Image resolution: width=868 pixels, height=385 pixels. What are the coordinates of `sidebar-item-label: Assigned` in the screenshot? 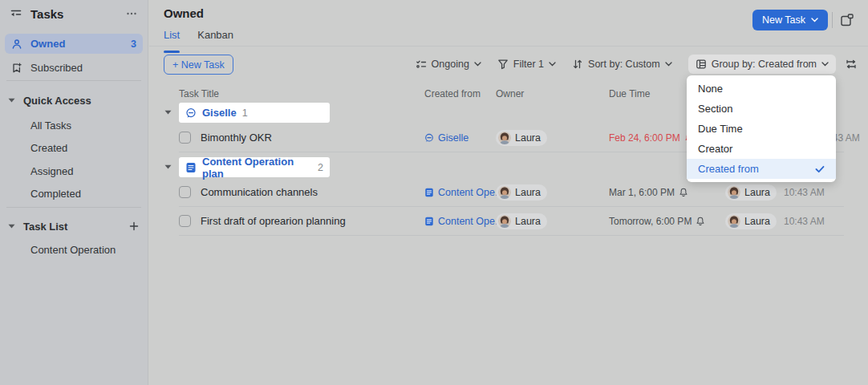 It's located at (51, 172).